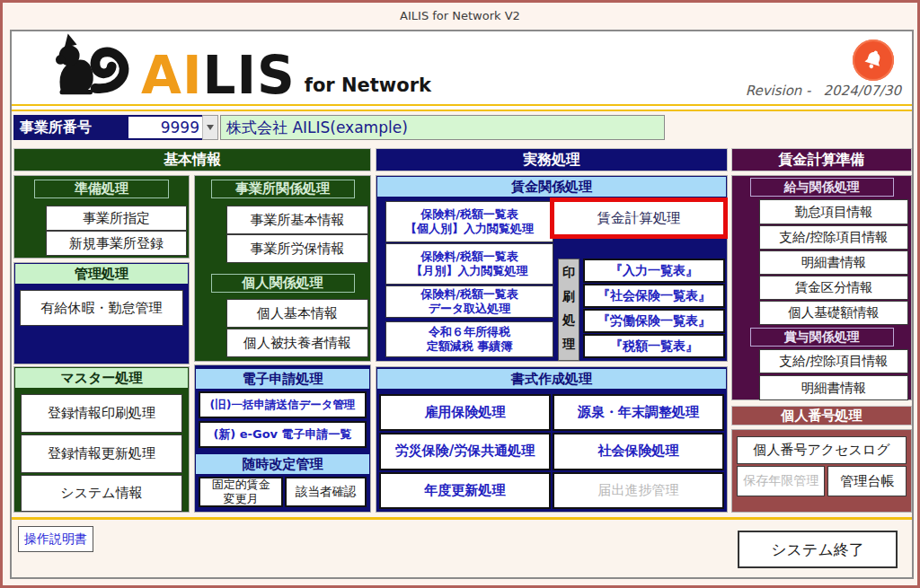 The image size is (920, 588). What do you see at coordinates (552, 379) in the screenshot?
I see `panel-shoshiki-title: 書式作成処理` at bounding box center [552, 379].